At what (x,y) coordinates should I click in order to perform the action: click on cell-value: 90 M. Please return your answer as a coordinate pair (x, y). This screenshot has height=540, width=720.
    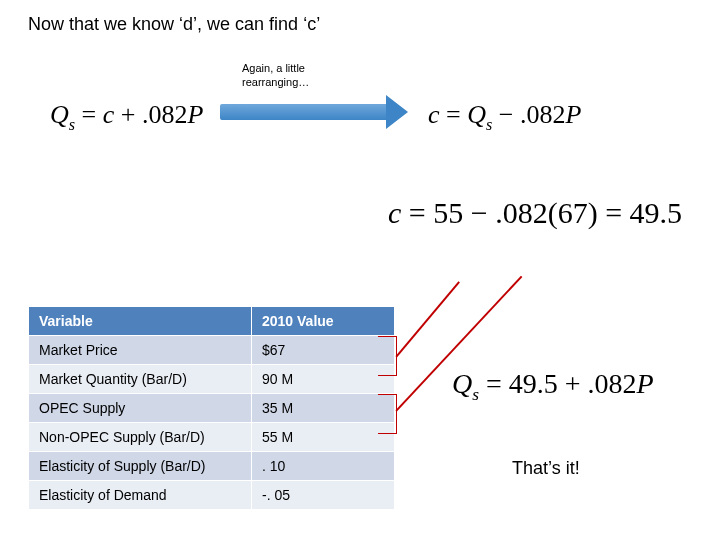
    Looking at the image, I should click on (324, 380).